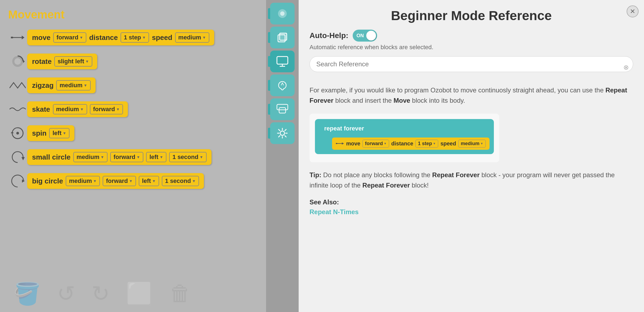 Image resolution: width=644 pixels, height=312 pixels. Describe the element at coordinates (156, 157) in the screenshot. I see `small-circle-side-dropdown: left` at that location.